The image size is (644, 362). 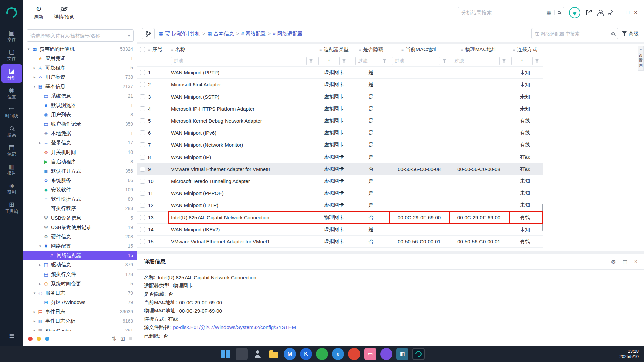 I want to click on rail-item-judge: ◈研判, so click(x=12, y=188).